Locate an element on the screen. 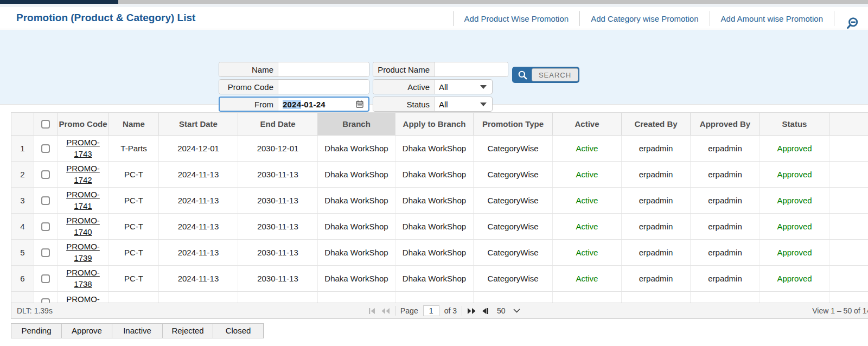 This screenshot has height=346, width=868. tab-closed: Closed is located at coordinates (239, 331).